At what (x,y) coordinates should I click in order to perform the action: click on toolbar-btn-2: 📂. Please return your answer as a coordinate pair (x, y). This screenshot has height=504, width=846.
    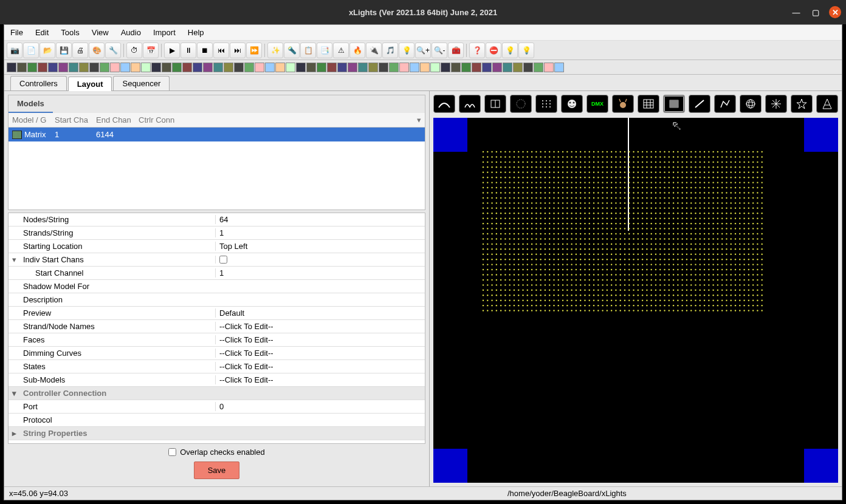
    Looking at the image, I should click on (47, 50).